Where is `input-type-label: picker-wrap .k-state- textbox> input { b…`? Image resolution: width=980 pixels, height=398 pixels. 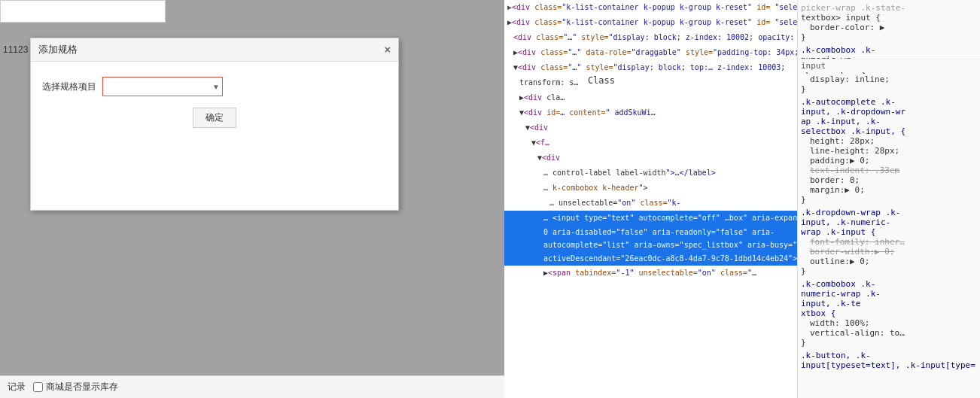 input-type-label: picker-wrap .k-state- textbox> input { b… is located at coordinates (889, 23).